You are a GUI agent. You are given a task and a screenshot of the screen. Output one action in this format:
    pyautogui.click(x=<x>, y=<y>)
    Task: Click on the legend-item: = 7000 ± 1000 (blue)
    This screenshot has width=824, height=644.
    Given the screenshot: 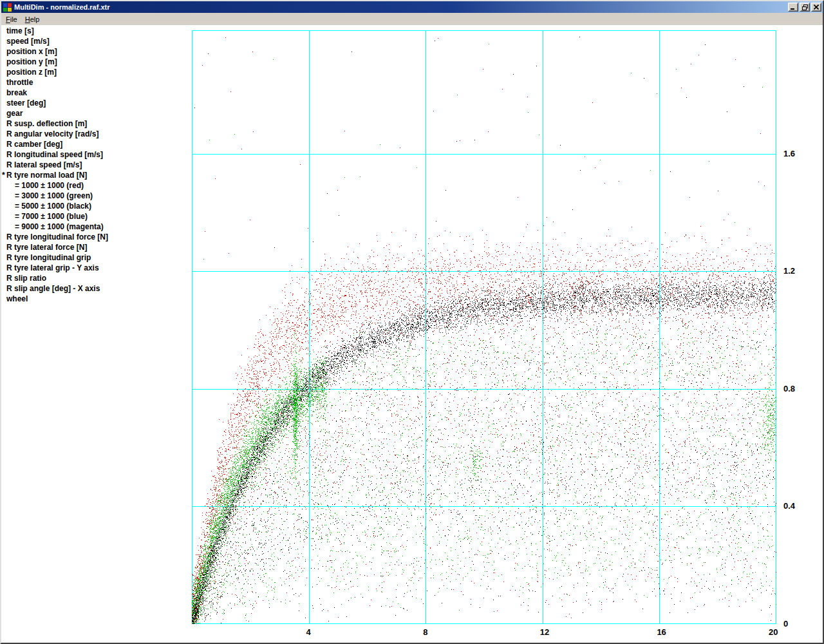 What is the action you would take?
    pyautogui.click(x=97, y=216)
    